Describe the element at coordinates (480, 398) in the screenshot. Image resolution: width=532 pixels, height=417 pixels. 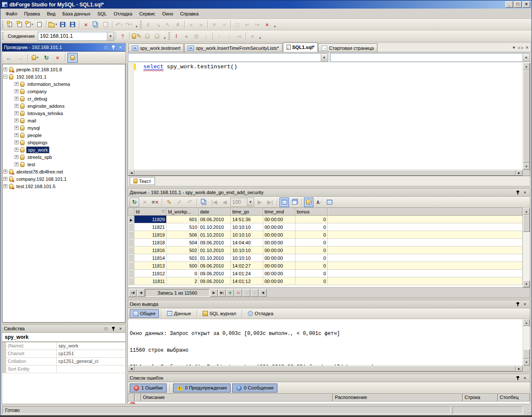
I see `column-header-line: Строка` at that location.